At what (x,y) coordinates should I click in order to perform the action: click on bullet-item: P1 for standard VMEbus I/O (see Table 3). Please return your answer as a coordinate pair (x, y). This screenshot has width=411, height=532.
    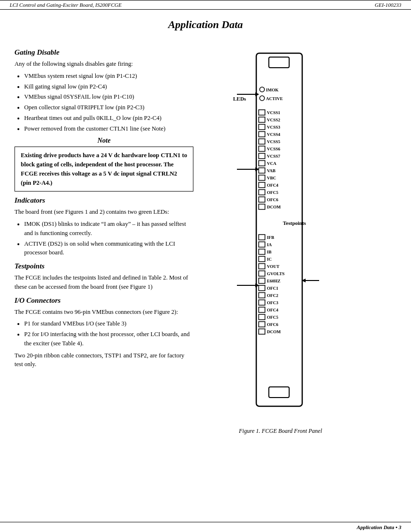
    Looking at the image, I should click on (109, 324).